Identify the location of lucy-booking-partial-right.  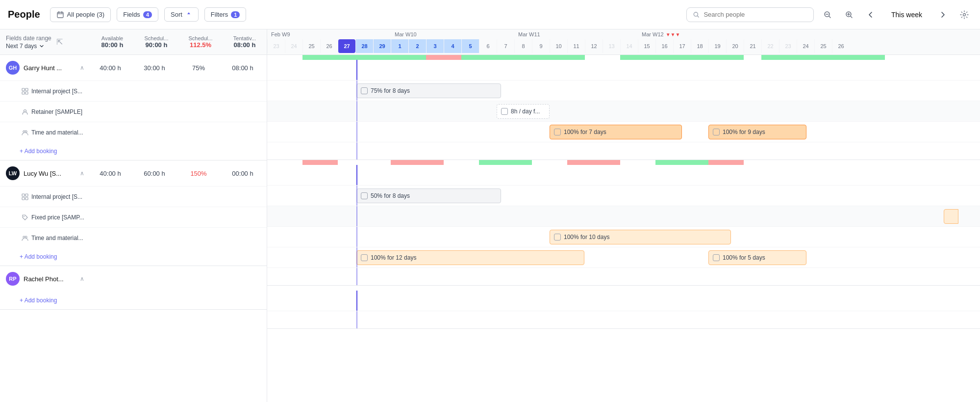
(951, 216).